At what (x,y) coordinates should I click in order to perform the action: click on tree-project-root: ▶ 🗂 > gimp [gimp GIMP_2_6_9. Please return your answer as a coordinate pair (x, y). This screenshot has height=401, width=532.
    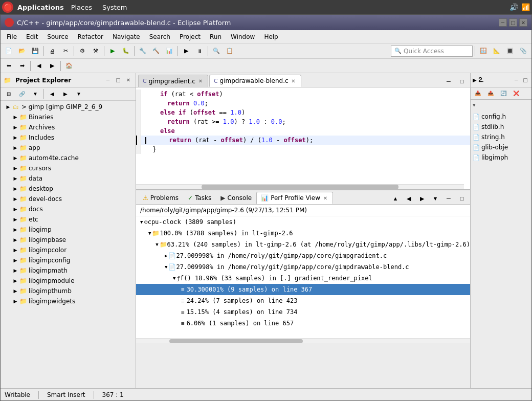
    Looking at the image, I should click on (68, 107).